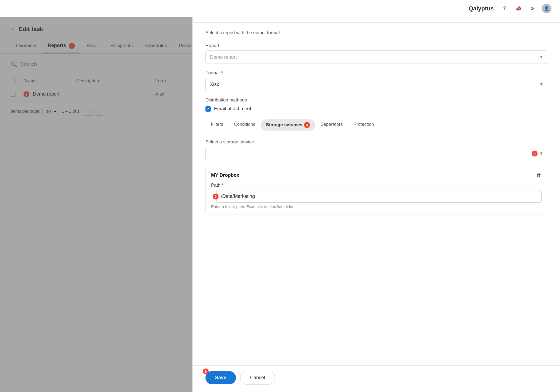 The height and width of the screenshot is (392, 560). I want to click on tab-storage-services: Storage services 3, so click(288, 125).